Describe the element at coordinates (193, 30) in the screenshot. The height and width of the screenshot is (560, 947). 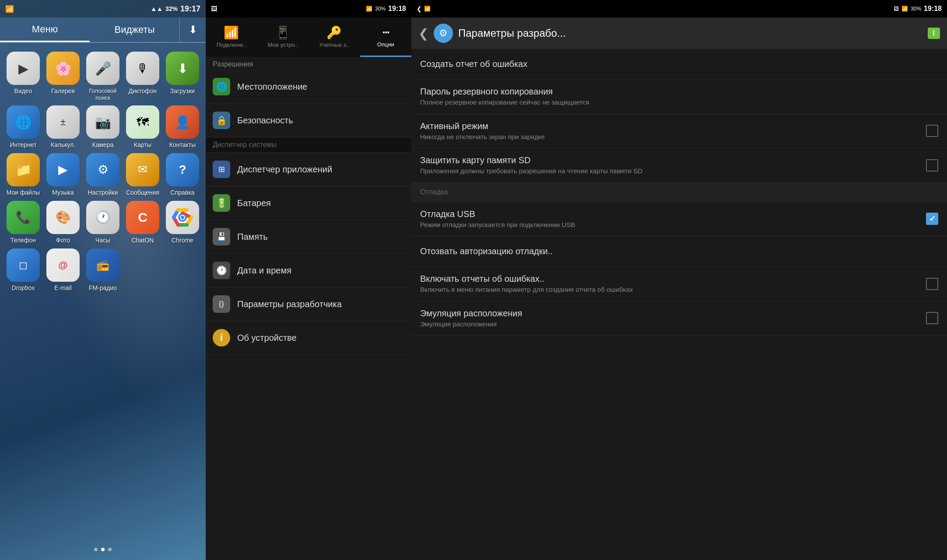
I see `tab-download: ⬇` at that location.